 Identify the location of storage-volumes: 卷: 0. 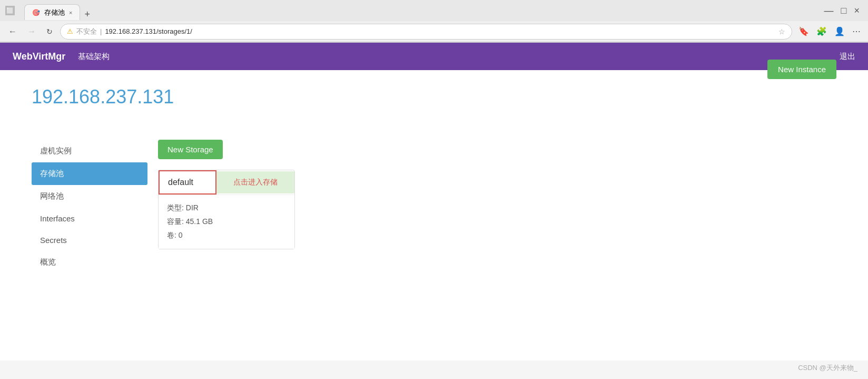
(226, 236).